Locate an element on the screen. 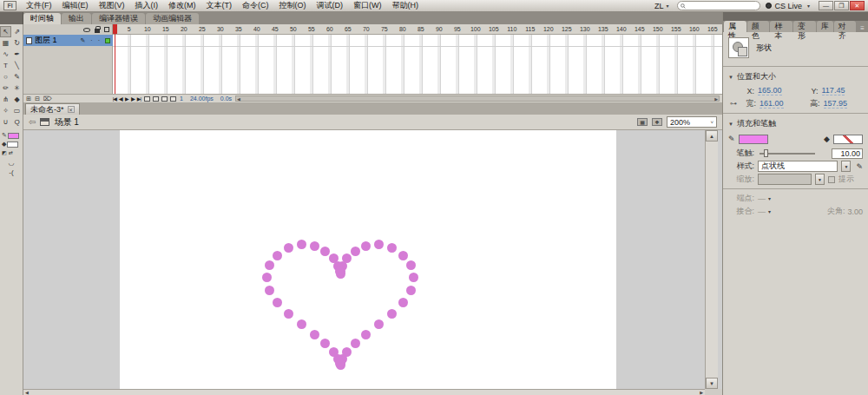 The width and height of the screenshot is (868, 395). hand-tool: ∪ is located at coordinates (5, 122).